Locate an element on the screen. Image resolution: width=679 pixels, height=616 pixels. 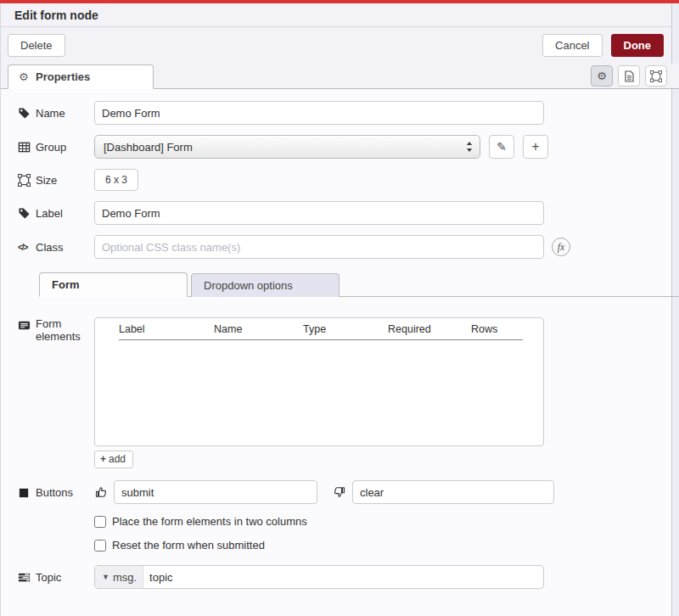
delete-button: Delete is located at coordinates (36, 46).